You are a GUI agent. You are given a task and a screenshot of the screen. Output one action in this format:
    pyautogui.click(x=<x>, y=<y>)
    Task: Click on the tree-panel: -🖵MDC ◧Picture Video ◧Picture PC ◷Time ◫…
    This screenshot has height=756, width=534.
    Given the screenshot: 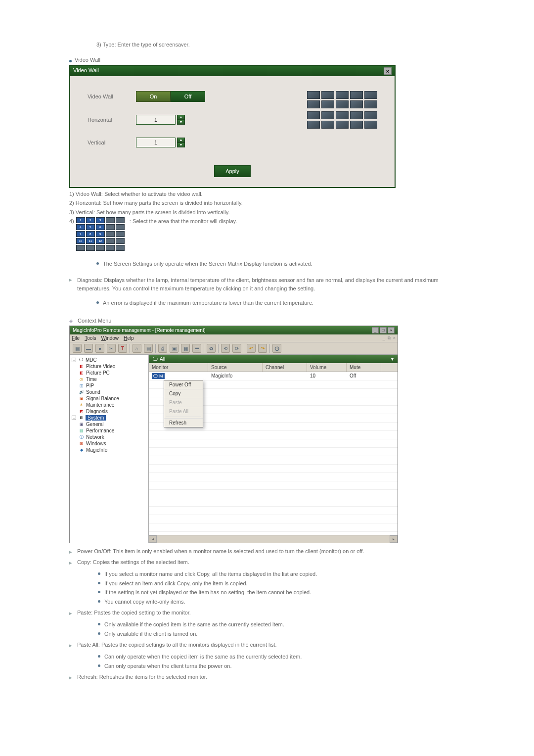 What is the action you would take?
    pyautogui.click(x=109, y=449)
    